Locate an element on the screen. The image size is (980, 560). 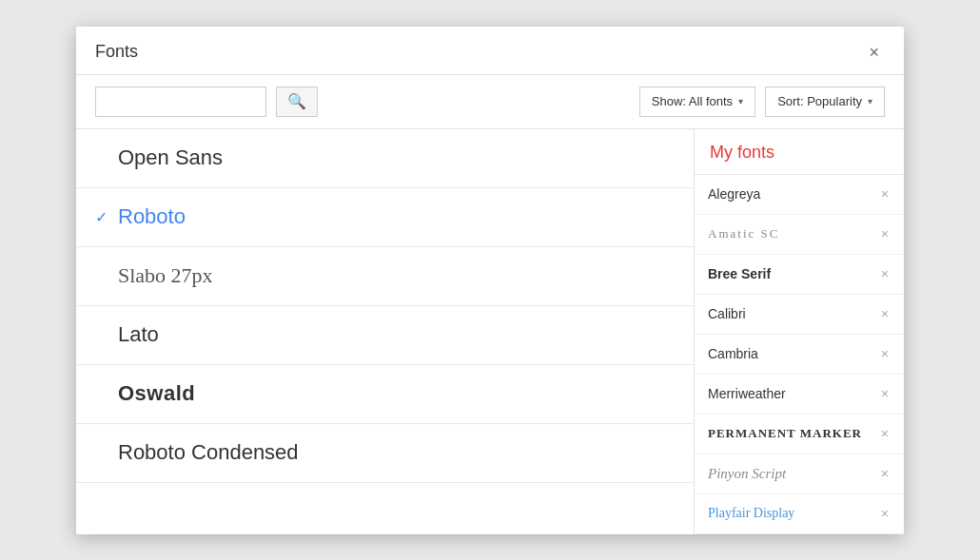
font-check-icon: ✓ is located at coordinates (107, 217).